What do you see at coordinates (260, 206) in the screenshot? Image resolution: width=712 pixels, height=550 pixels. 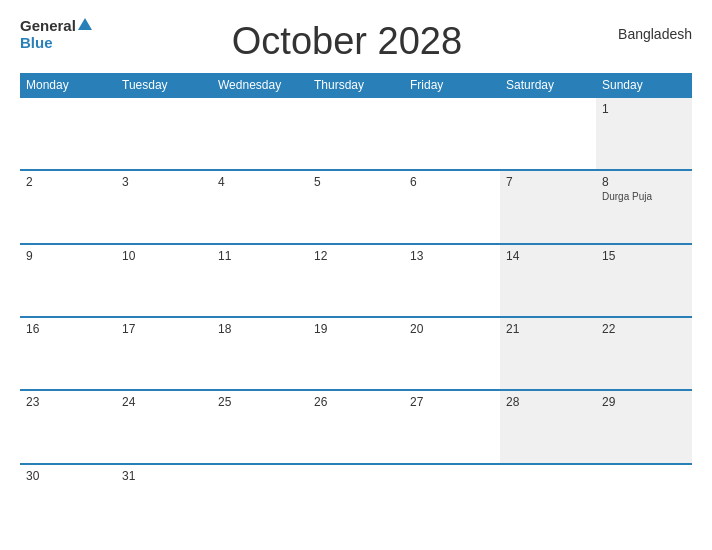 I see `calendar-cell: 4` at bounding box center [260, 206].